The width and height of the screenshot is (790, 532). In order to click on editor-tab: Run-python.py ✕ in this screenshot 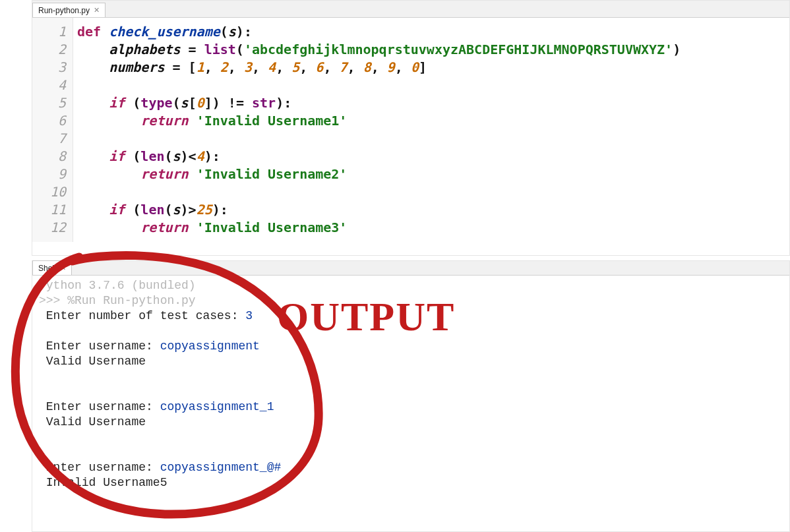, I will do `click(69, 10)`.